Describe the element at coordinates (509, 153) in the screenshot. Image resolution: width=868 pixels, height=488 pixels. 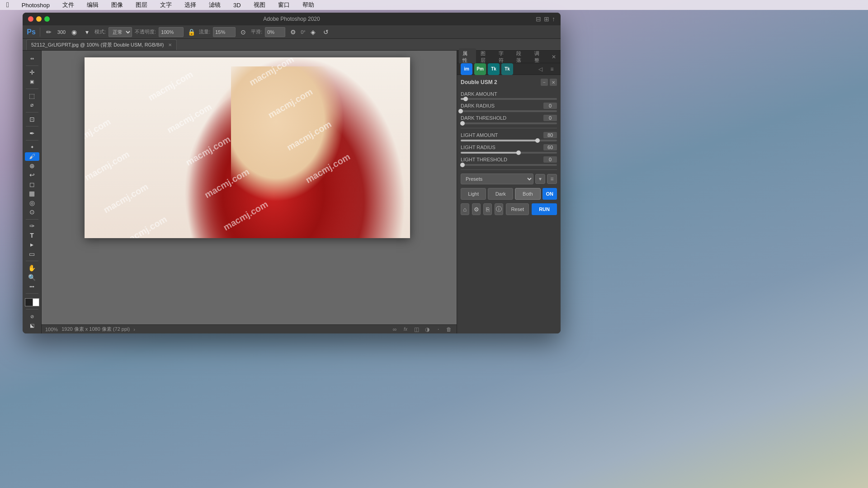
I see `light-radius-track` at that location.